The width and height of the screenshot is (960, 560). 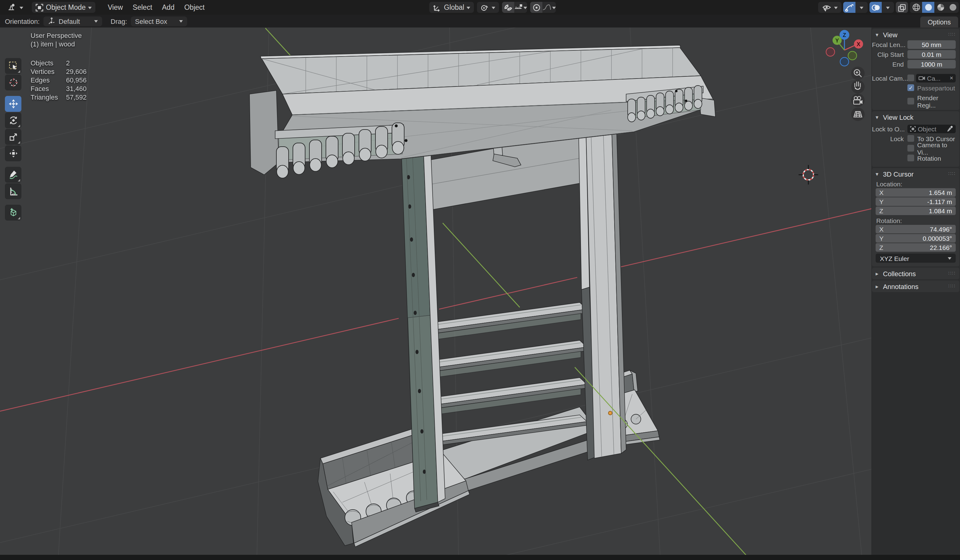 What do you see at coordinates (916, 247) in the screenshot?
I see `cursor-rotation-z-field: Z22.166°` at bounding box center [916, 247].